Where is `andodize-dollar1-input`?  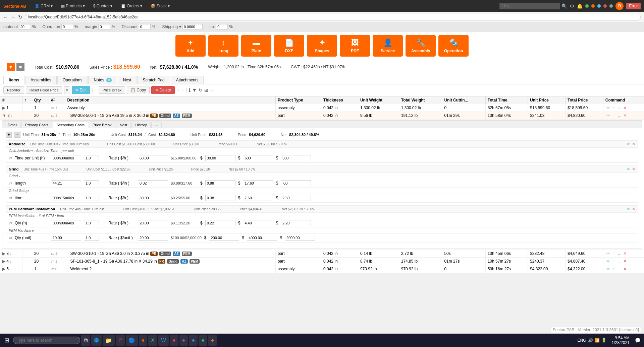
andodize-dollar1-input is located at coordinates (220, 158).